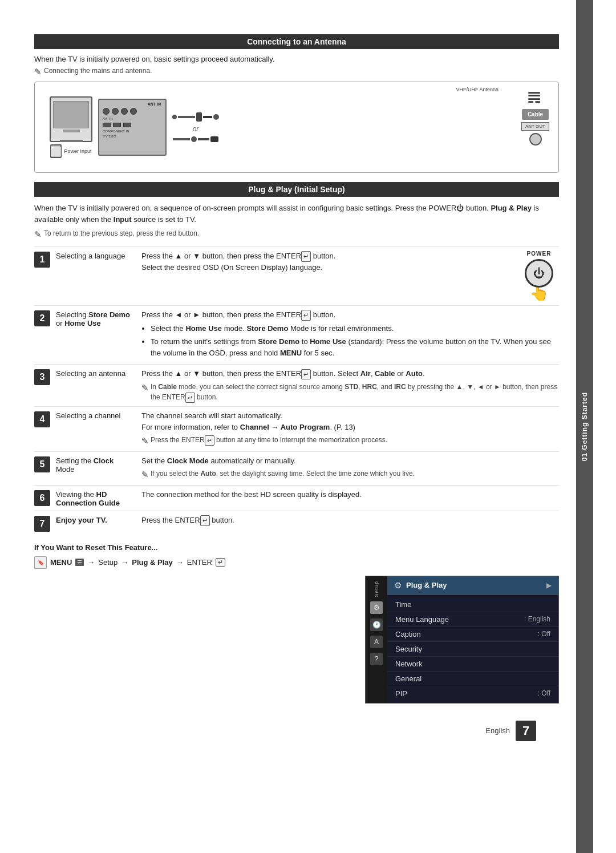 Image resolution: width=616 pixels, height=853 pixels. I want to click on menu-instruction: 🔖 MENU ☰ → Setup → Plug & Play → ENTER ↵, so click(297, 563).